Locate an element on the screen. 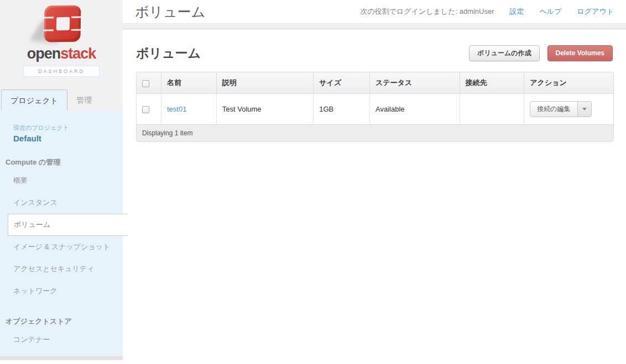  actions-dropdown-button is located at coordinates (585, 109).